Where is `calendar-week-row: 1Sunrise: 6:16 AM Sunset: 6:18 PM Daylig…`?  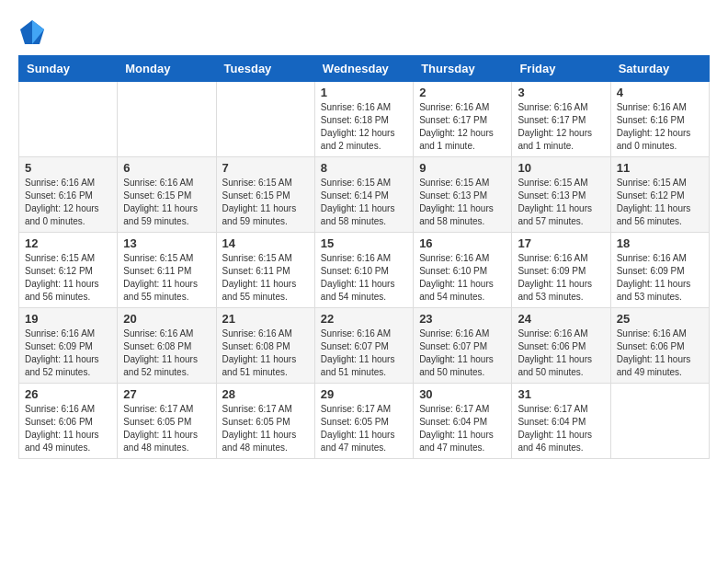 calendar-week-row: 1Sunrise: 6:16 AM Sunset: 6:18 PM Daylig… is located at coordinates (364, 120).